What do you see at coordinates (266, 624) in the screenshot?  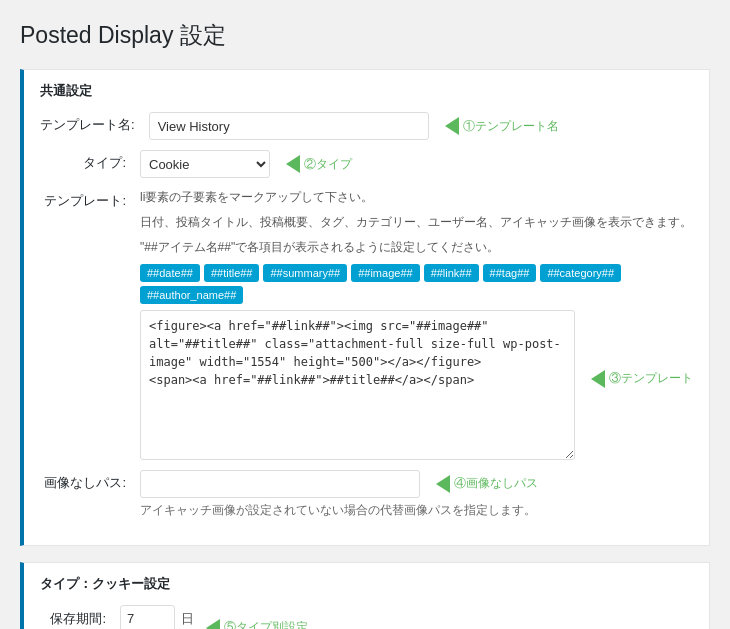 I see `annotation-text-5: ⑤タイプ別設定` at bounding box center [266, 624].